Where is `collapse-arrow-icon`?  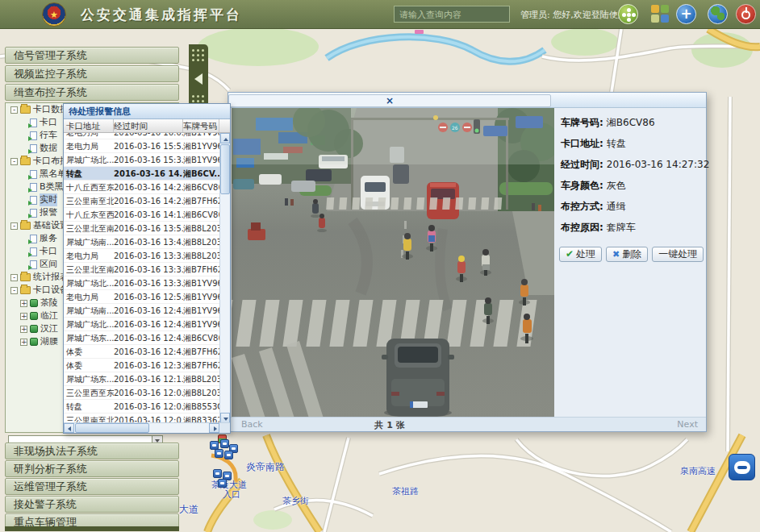 collapse-arrow-icon is located at coordinates (198, 79).